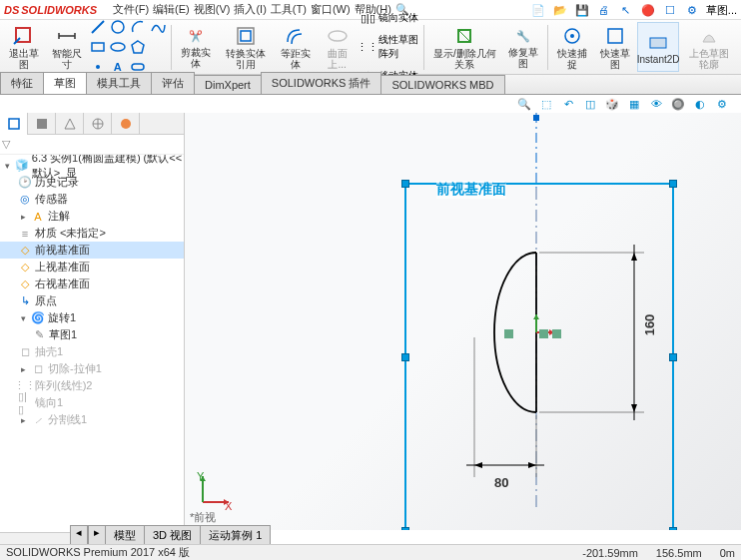 This screenshot has width=741, height=560. What do you see at coordinates (92, 369) in the screenshot?
I see `tree-cut: ▸◻切除-拉伸1` at bounding box center [92, 369].